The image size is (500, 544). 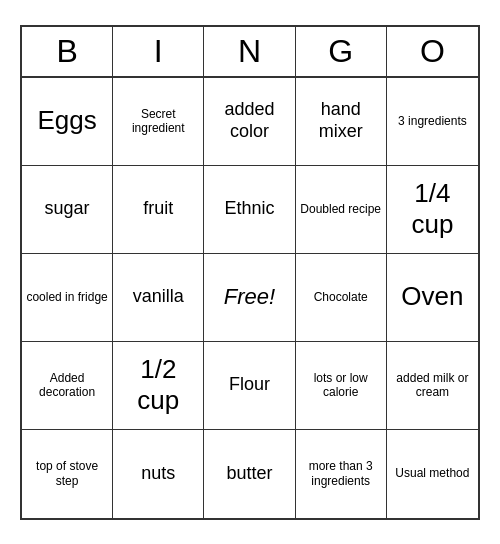 What do you see at coordinates (68, 474) in the screenshot?
I see `bingo-cell: top of stove step` at bounding box center [68, 474].